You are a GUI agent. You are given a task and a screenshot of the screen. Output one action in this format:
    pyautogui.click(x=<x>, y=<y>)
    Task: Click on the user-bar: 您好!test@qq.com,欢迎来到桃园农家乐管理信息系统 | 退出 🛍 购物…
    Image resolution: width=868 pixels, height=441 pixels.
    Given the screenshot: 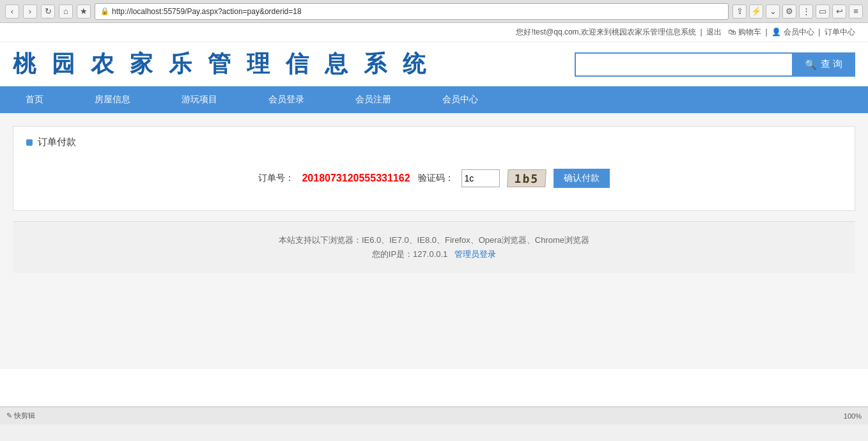 What is the action you would take?
    pyautogui.click(x=434, y=33)
    